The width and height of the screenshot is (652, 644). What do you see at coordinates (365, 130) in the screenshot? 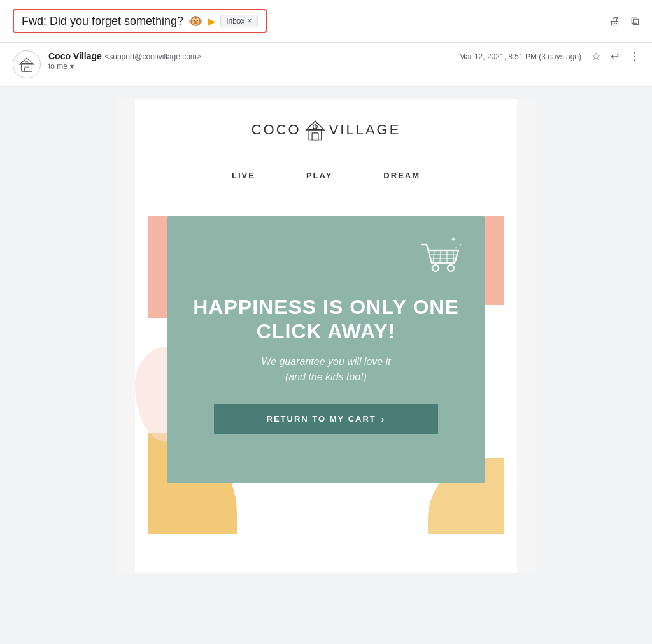
I see `logo-text-right: VILLAGE` at bounding box center [365, 130].